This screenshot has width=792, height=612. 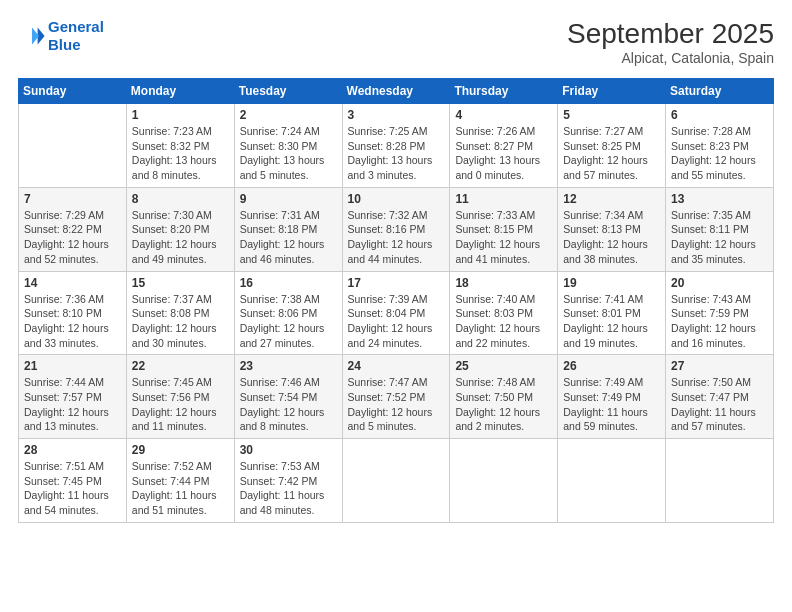 I want to click on day-number: 12, so click(x=612, y=199).